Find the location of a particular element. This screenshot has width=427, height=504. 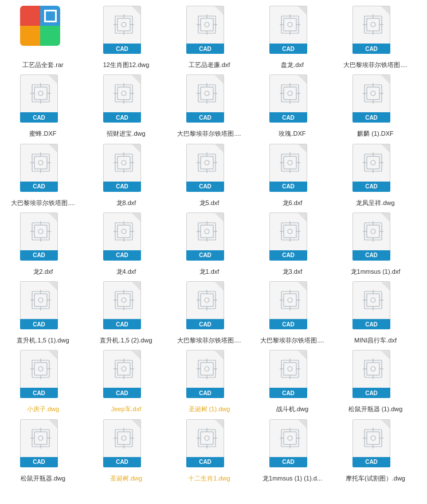

rar-icon-wrapper is located at coordinates (43, 32).